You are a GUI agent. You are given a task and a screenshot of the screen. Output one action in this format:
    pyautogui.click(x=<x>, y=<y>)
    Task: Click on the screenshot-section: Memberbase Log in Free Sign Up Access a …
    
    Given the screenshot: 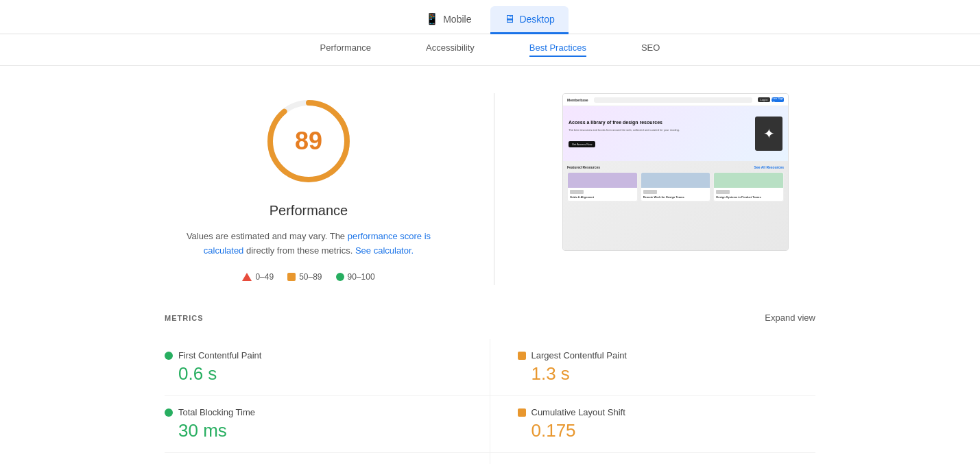 What is the action you would take?
    pyautogui.click(x=676, y=172)
    